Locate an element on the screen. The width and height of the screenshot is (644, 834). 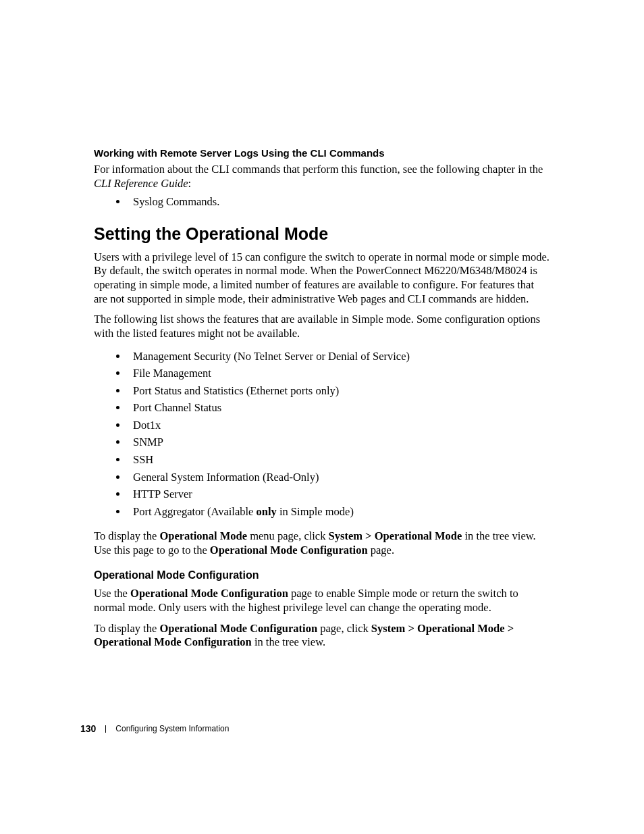
text: in the tree view. is located at coordinates (289, 642).